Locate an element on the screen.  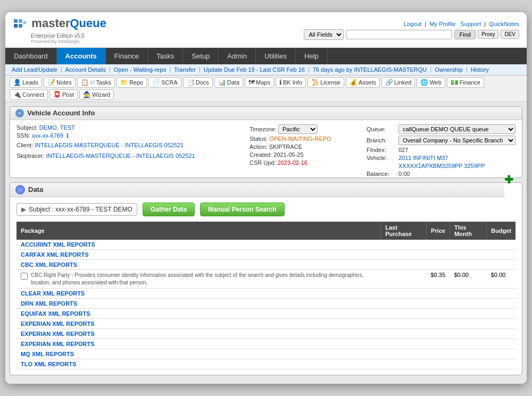
queue-row: Queue: callQueue DEMO QUEUE queue is located at coordinates (441, 129).